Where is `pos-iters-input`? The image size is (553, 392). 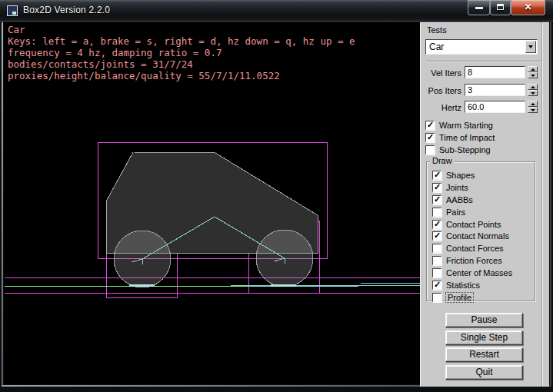
pos-iters-input is located at coordinates (495, 90).